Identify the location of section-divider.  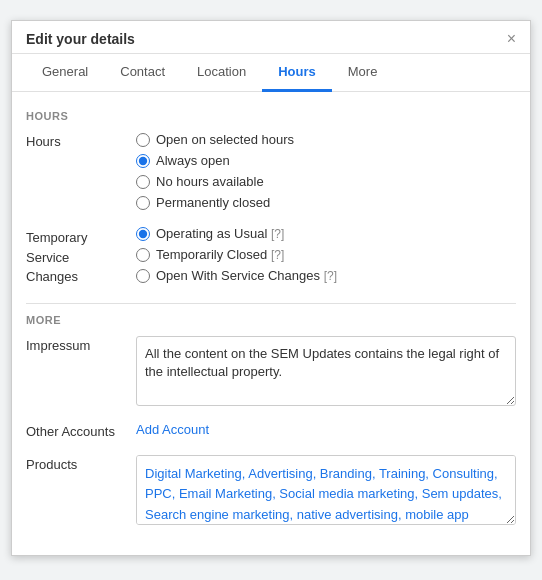
(271, 304).